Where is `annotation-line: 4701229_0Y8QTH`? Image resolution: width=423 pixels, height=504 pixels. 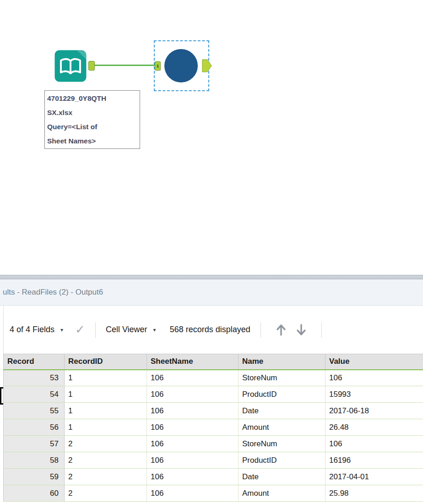 annotation-line: 4701229_0Y8QTH is located at coordinates (92, 98).